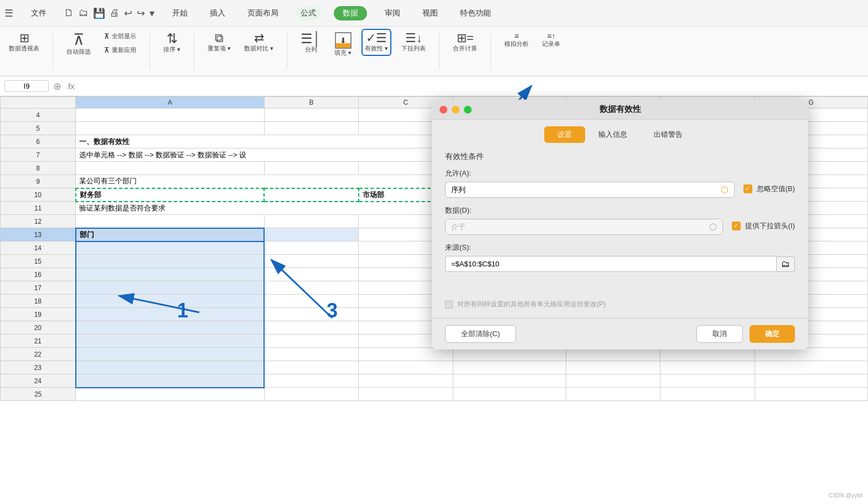  I want to click on col-header-A: A, so click(170, 103).